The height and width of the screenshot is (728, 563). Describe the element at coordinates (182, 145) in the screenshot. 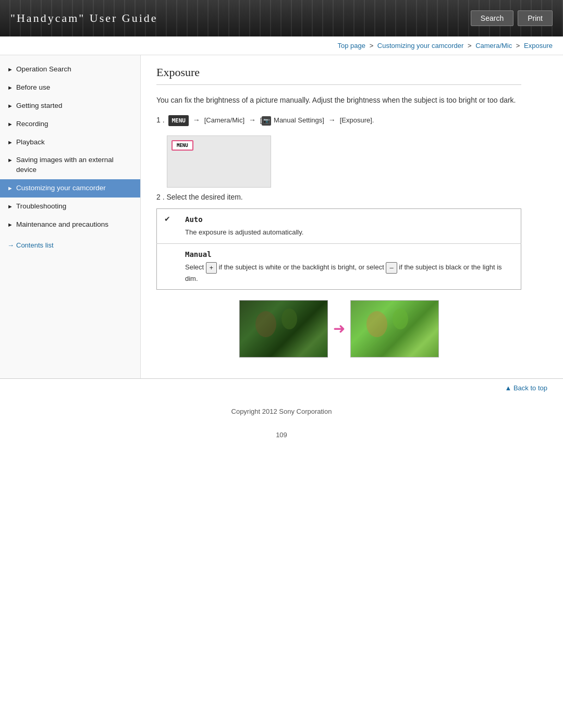

I see `menu-btn-mockup: MENU` at that location.